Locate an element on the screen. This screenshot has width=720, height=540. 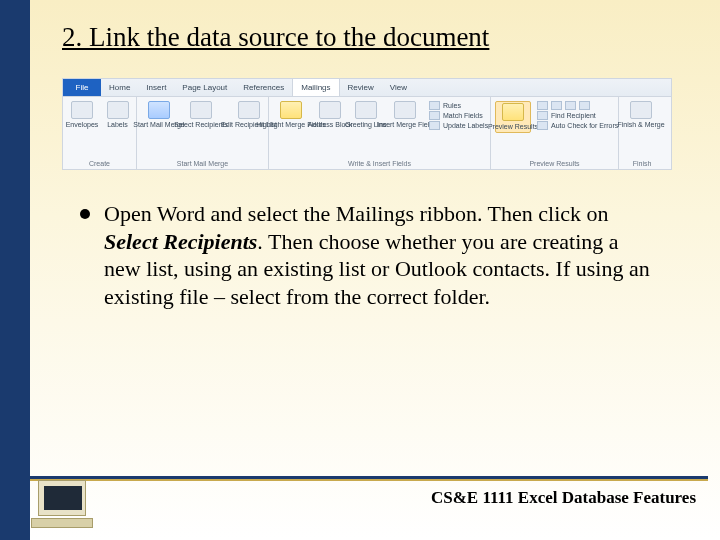
computer-icon is located at coordinates (66, 504).